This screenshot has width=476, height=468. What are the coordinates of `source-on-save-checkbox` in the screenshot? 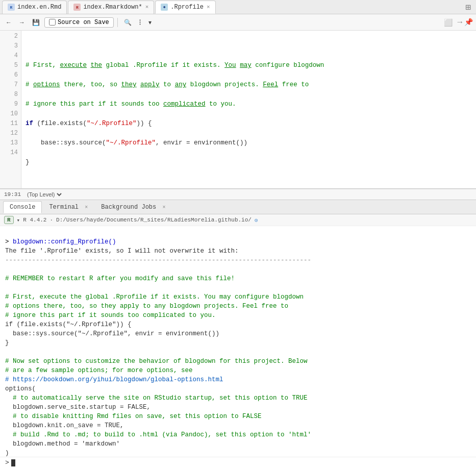 It's located at (52, 22).